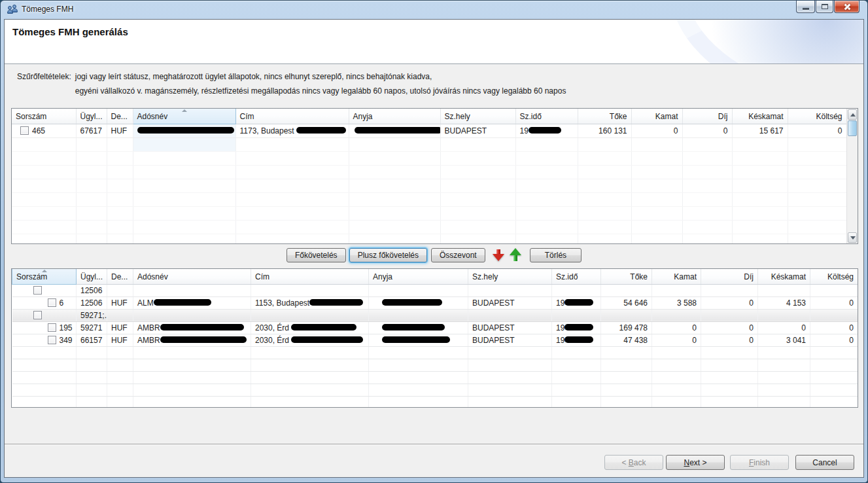 This screenshot has width=868, height=483. I want to click on table-row: 195 59271 HUF AMBR 2030, Érd BUDAPEST 19…, so click(436, 327).